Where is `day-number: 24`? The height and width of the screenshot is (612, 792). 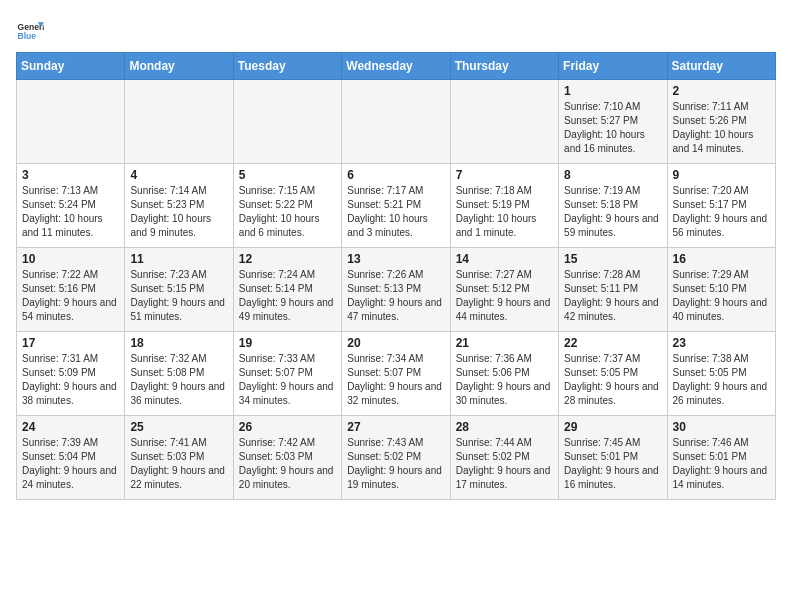 day-number: 24 is located at coordinates (70, 427).